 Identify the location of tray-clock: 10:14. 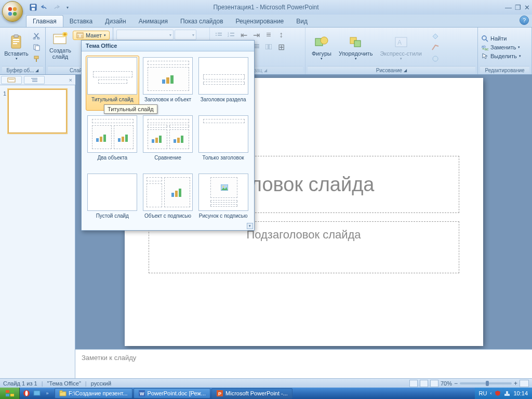
(521, 393).